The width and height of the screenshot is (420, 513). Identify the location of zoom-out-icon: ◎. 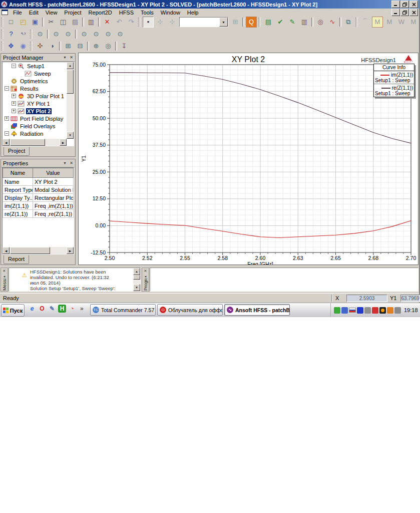
(108, 46).